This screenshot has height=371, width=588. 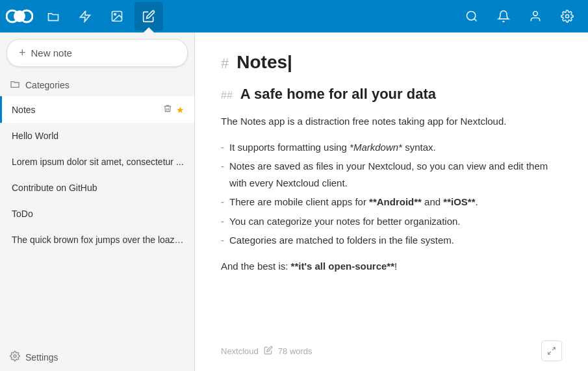 What do you see at coordinates (97, 357) in the screenshot?
I see `settings-item: Settings` at bounding box center [97, 357].